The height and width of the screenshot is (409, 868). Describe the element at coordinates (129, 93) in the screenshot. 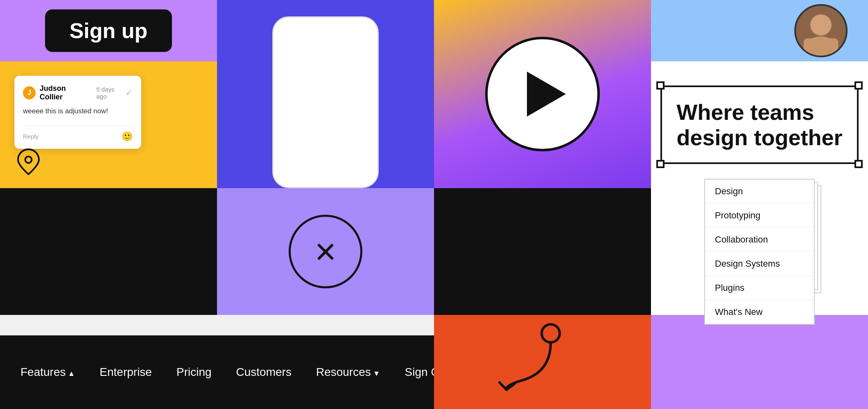

I see `check-icon: ✓` at that location.